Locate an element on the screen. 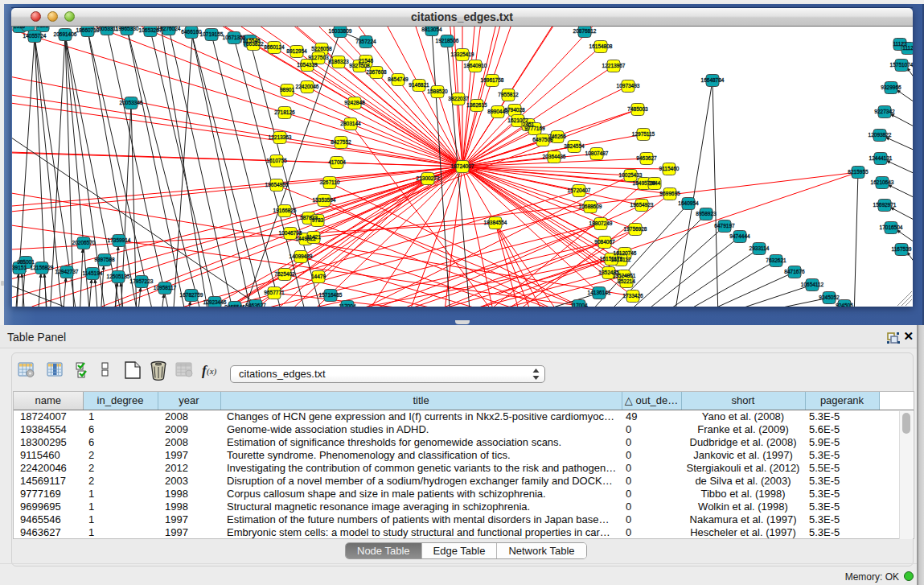 This screenshot has width=924, height=585. svg-text: 10719155 is located at coordinates (212, 34).